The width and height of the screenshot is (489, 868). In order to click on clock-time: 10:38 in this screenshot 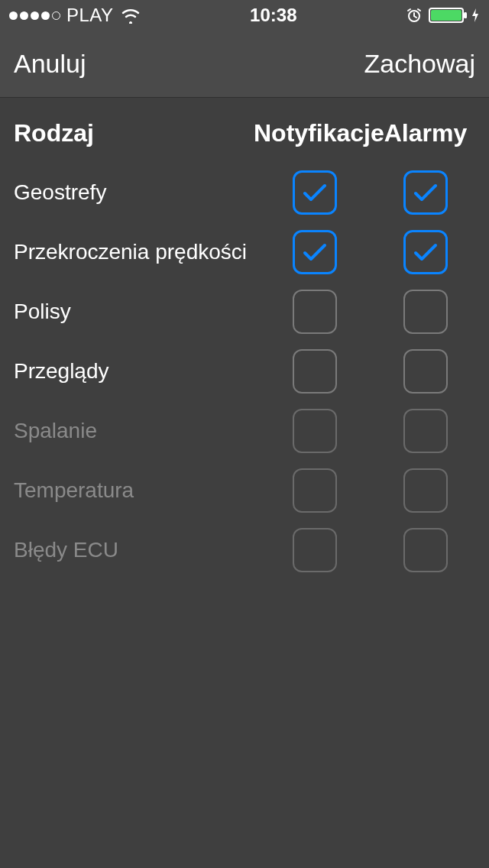, I will do `click(274, 15)`.